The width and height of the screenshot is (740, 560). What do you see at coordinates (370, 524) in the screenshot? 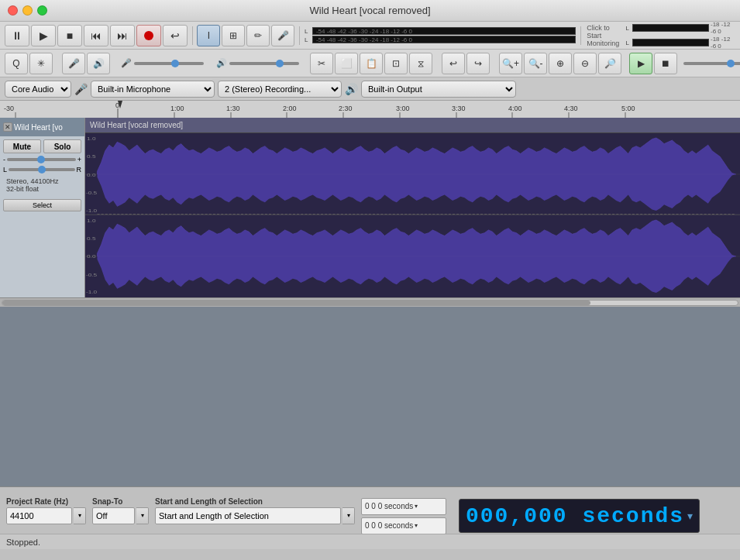
I see `bottom-bar: Project Rate (Hz) 44100 ▾ Snap-To Off ▾` at bounding box center [370, 524].